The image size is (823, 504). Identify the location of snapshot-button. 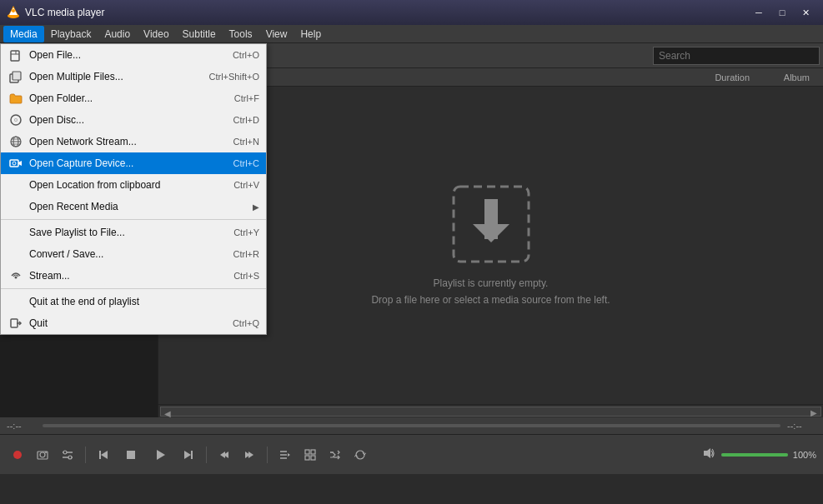
(43, 455).